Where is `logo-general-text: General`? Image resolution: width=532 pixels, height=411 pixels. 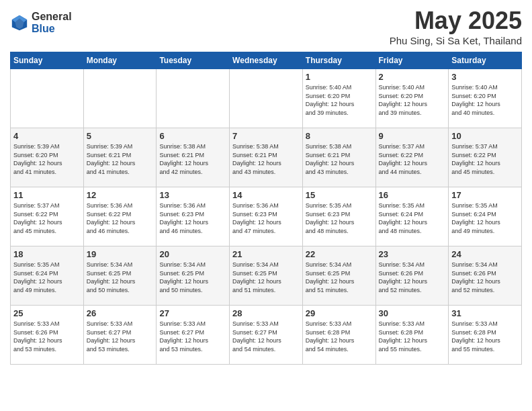 logo-general-text: General is located at coordinates (52, 17).